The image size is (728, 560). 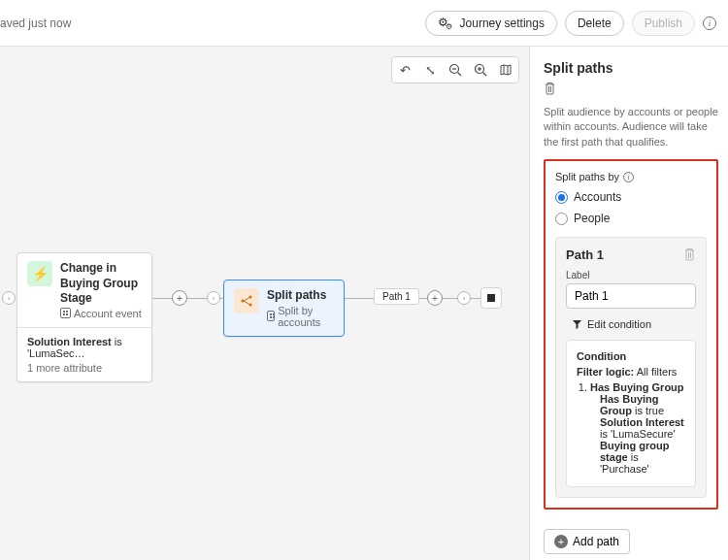 I want to click on node-split-paths: Split paths Split by accounts, so click(x=283, y=309).